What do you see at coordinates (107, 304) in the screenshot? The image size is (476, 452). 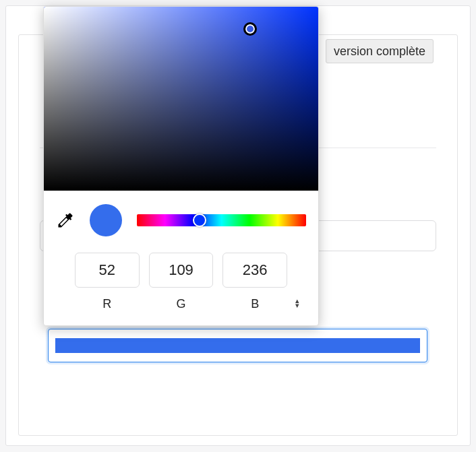 I see `r-label: R` at bounding box center [107, 304].